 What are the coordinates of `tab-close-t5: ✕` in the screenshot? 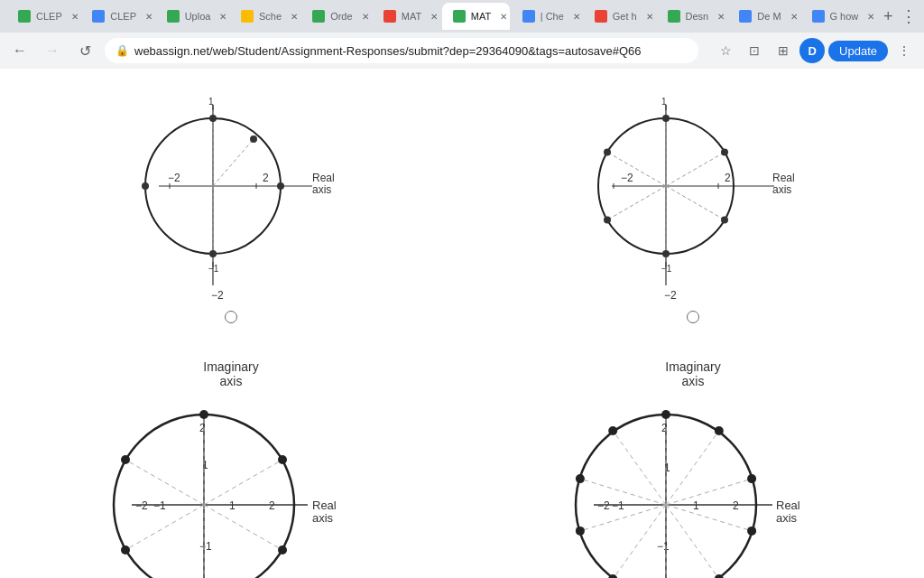 It's located at (365, 16).